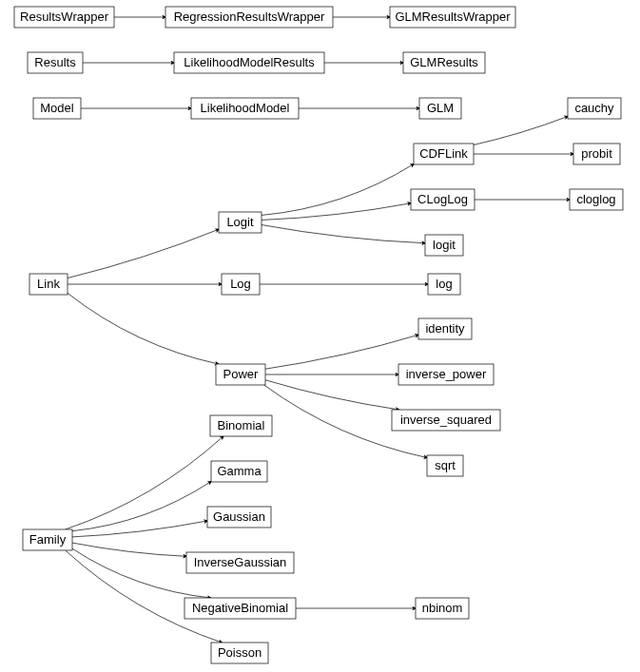  I want to click on node-cauchy: cauchy, so click(594, 108).